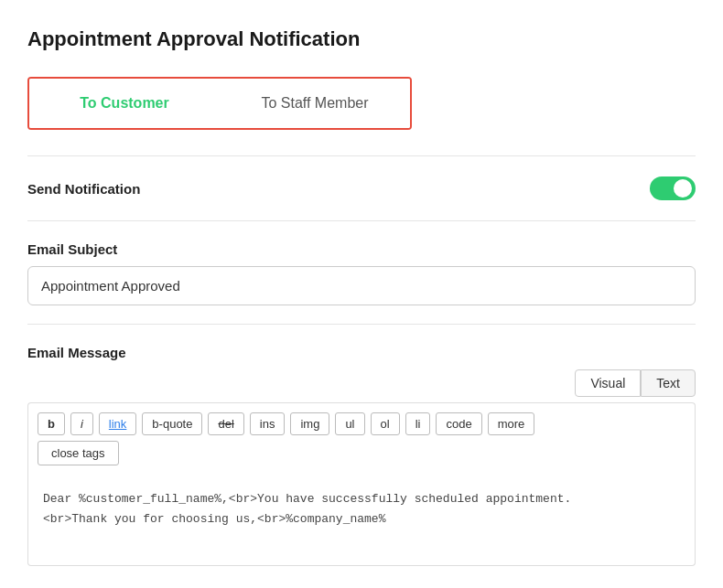  What do you see at coordinates (362, 455) in the screenshot?
I see `toolbar-row2: close tags` at bounding box center [362, 455].